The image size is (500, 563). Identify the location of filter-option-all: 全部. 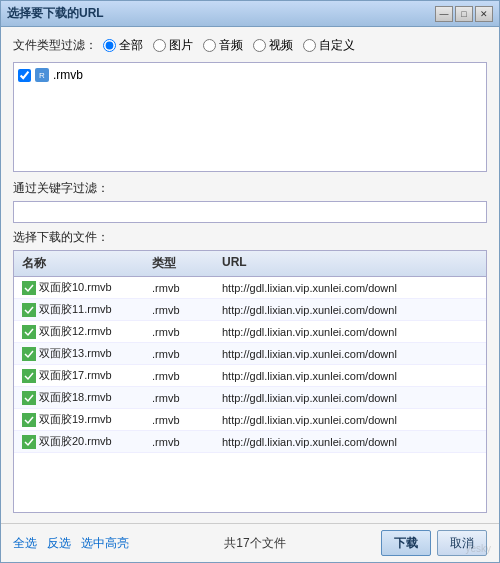
(123, 46).